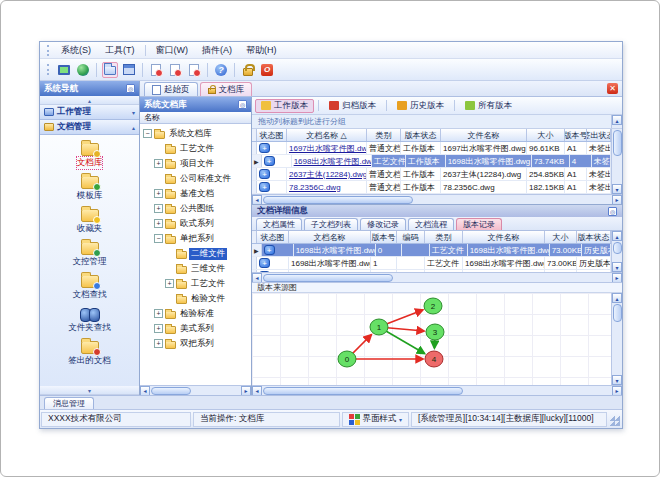 The image size is (660, 477). Describe the element at coordinates (248, 70) in the screenshot. I see `lock-icon` at that location.